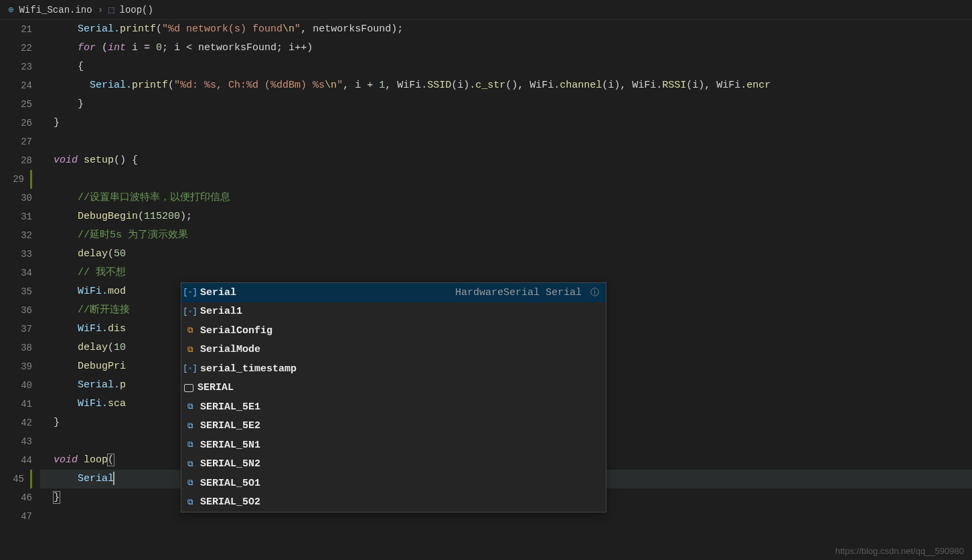  What do you see at coordinates (16, 161) in the screenshot?
I see `line-number: 28` at bounding box center [16, 161].